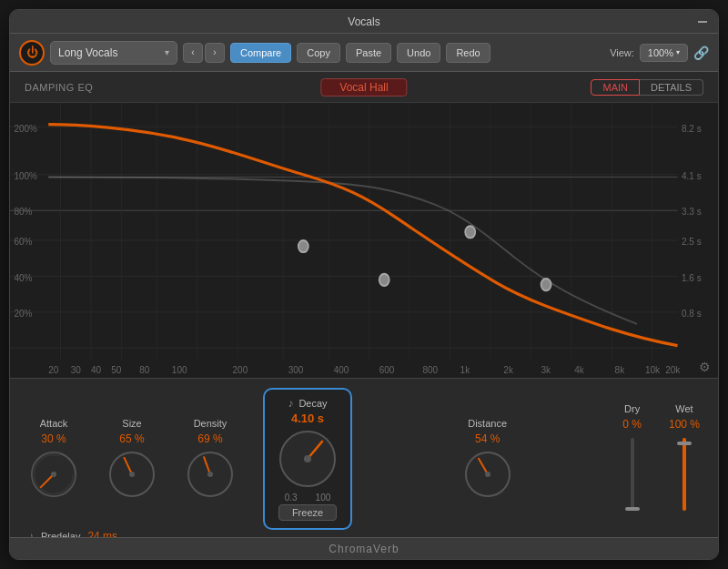 The height and width of the screenshot is (569, 728). What do you see at coordinates (131, 439) in the screenshot?
I see `size-value: 65 %` at bounding box center [131, 439].